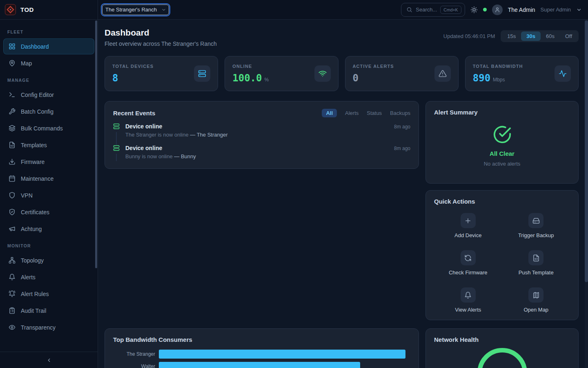 This screenshot has height=368, width=588. What do you see at coordinates (49, 10) in the screenshot?
I see `brand-header: TOD` at bounding box center [49, 10].